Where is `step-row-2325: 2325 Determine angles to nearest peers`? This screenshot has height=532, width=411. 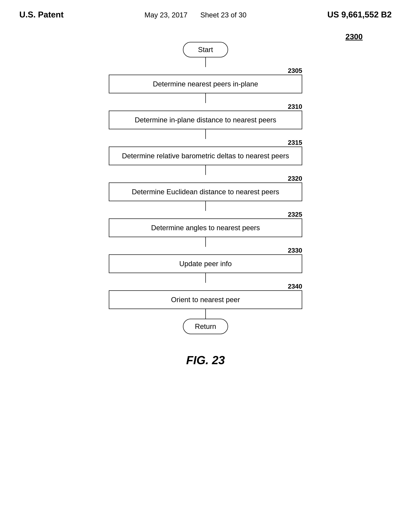
step-row-2325: 2325 Determine angles to nearest peers is located at coordinates (206, 224).